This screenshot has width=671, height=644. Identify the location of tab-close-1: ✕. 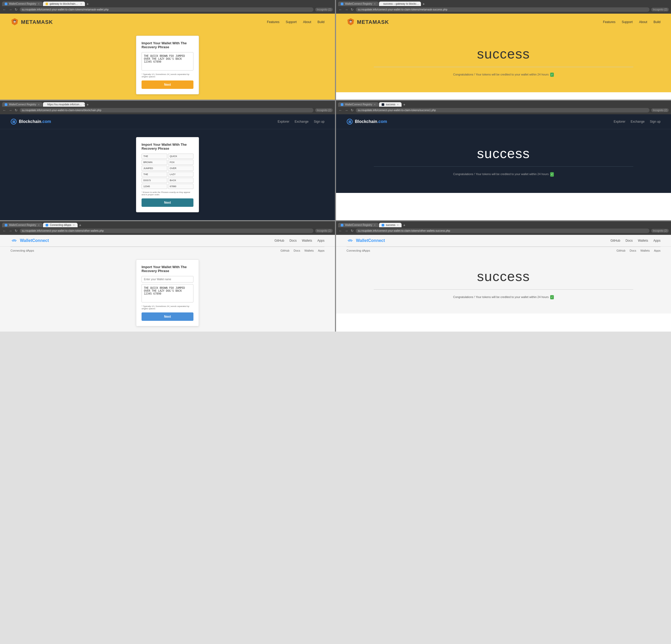
(39, 4).